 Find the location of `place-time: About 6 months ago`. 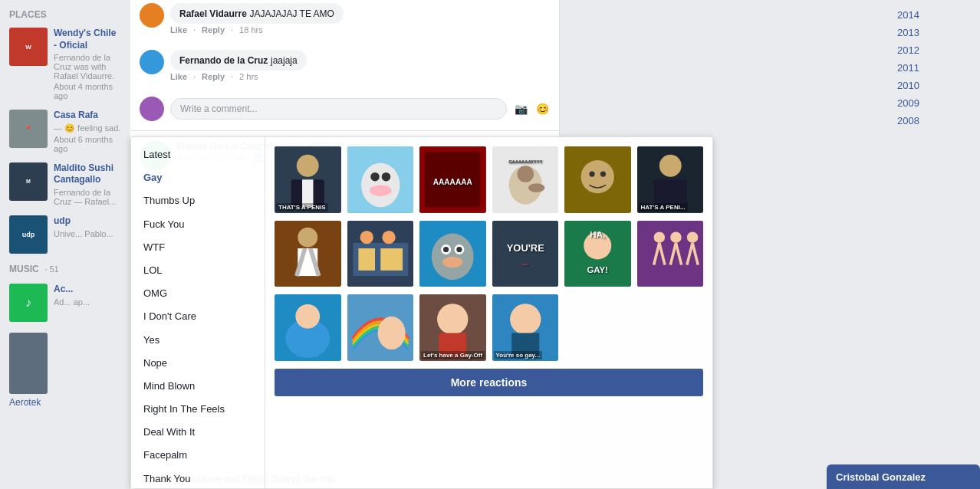

place-time: About 6 months ago is located at coordinates (87, 144).